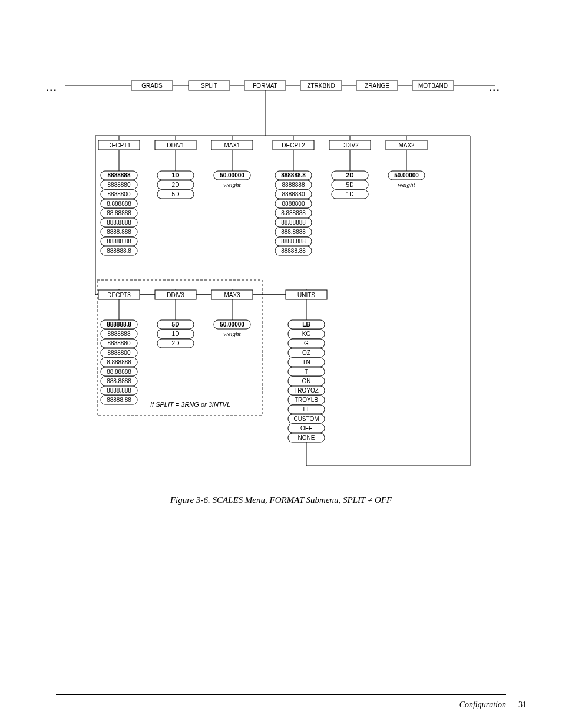  Describe the element at coordinates (306, 390) in the screenshot. I see `svg-text: TROYOZ` at that location.